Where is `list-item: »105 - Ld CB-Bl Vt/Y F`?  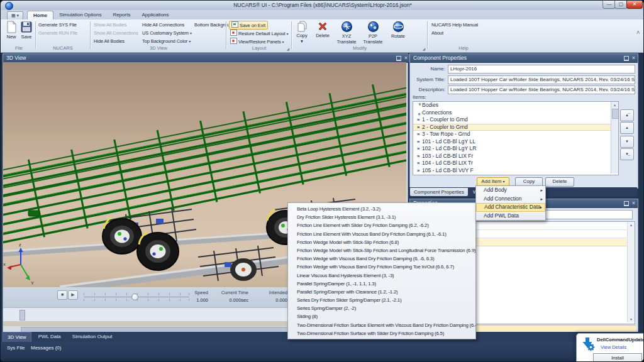
list-item: »105 - Ld CB-Bl Vt/Y F is located at coordinates (516, 171).